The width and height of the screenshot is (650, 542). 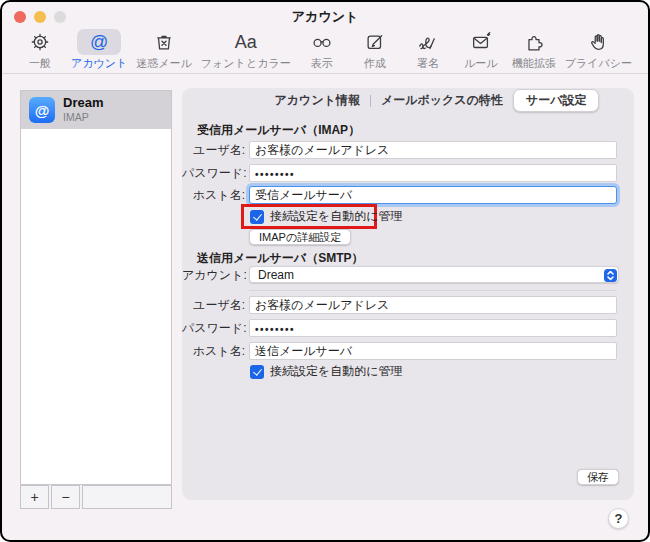 What do you see at coordinates (433, 195) in the screenshot?
I see `imap-hostname-input` at bounding box center [433, 195].